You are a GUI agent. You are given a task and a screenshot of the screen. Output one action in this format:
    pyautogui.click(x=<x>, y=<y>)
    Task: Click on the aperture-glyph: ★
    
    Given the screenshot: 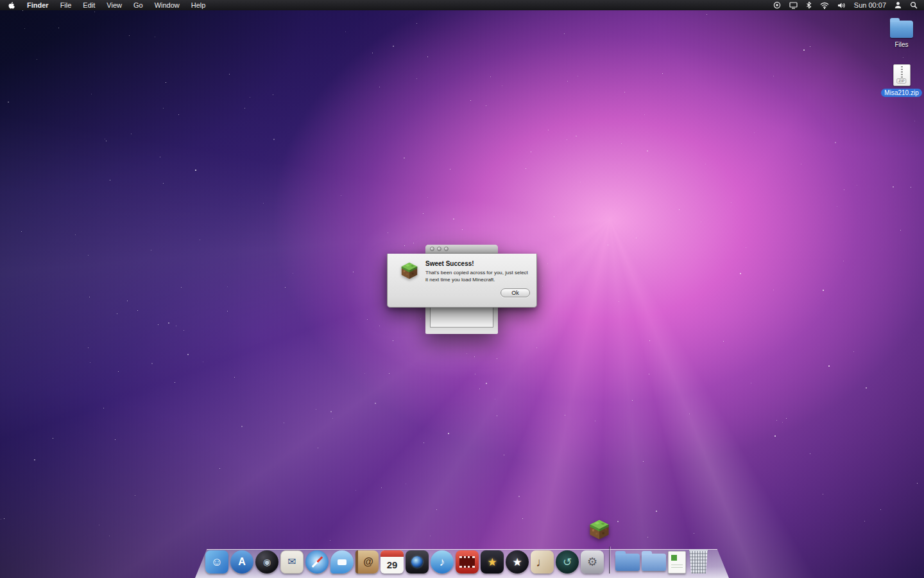 What is the action you would take?
    pyautogui.click(x=517, y=563)
    